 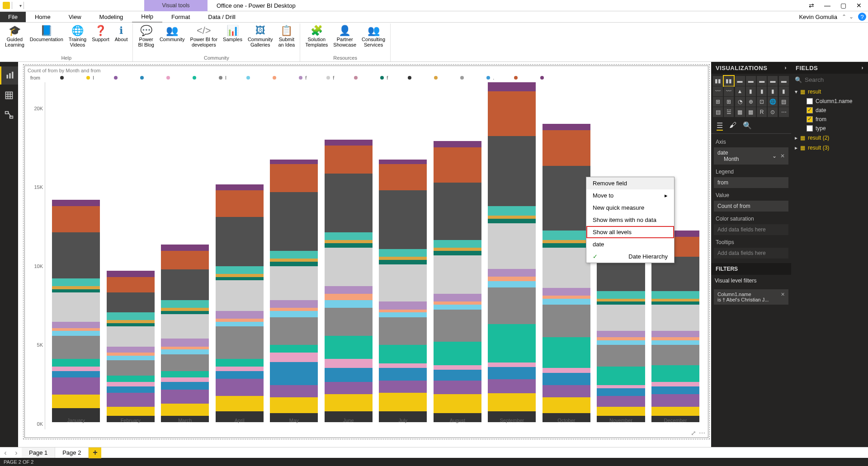 I want to click on viz-type-icon: ▬, so click(x=762, y=81).